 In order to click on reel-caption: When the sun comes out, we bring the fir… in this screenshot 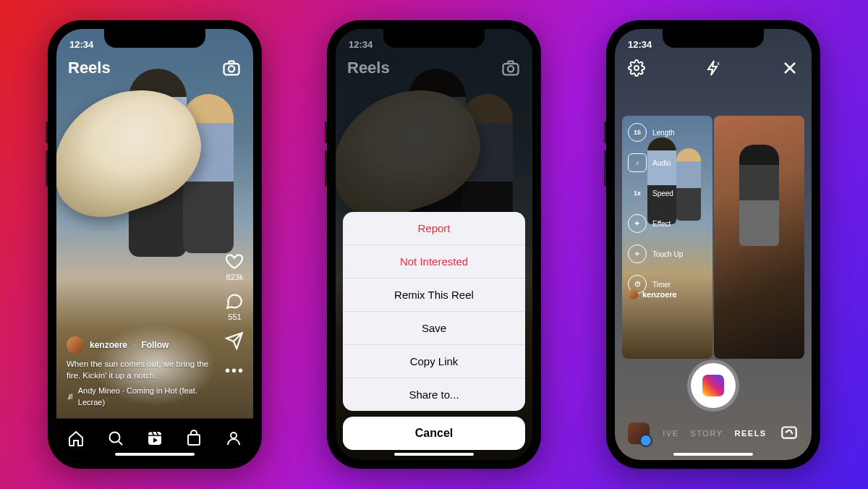, I will do `click(138, 370)`.